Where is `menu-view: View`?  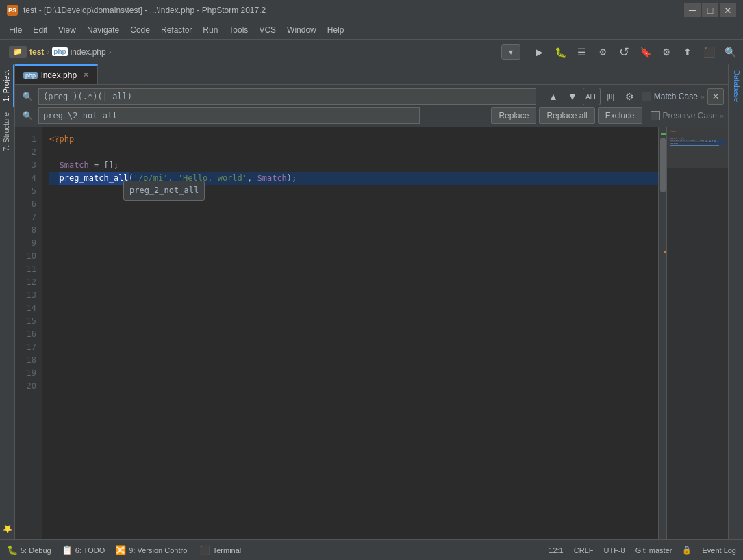
menu-view: View is located at coordinates (67, 30).